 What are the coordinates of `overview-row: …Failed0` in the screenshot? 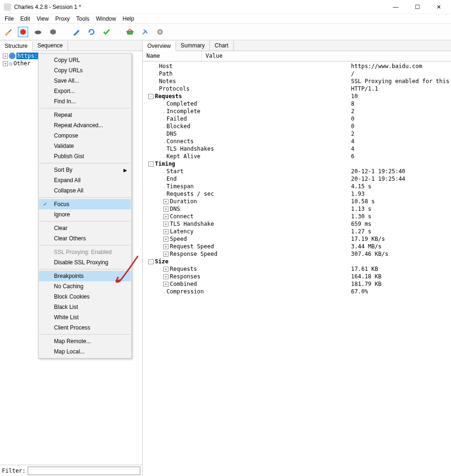 It's located at (297, 119).